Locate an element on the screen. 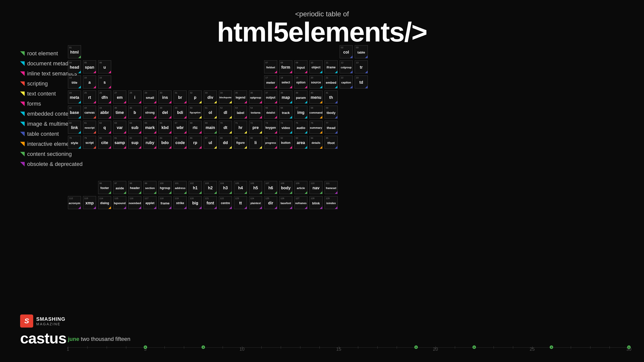 The image size is (644, 362). element-label: 53 label is located at coordinates (240, 112).